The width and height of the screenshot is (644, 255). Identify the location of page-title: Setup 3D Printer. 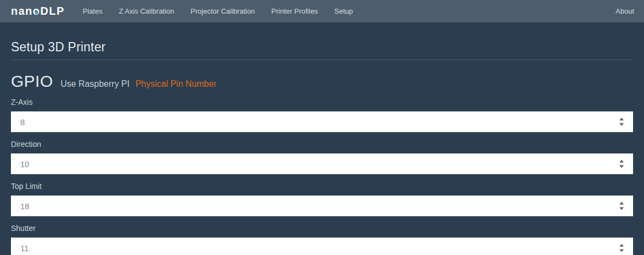
(322, 50).